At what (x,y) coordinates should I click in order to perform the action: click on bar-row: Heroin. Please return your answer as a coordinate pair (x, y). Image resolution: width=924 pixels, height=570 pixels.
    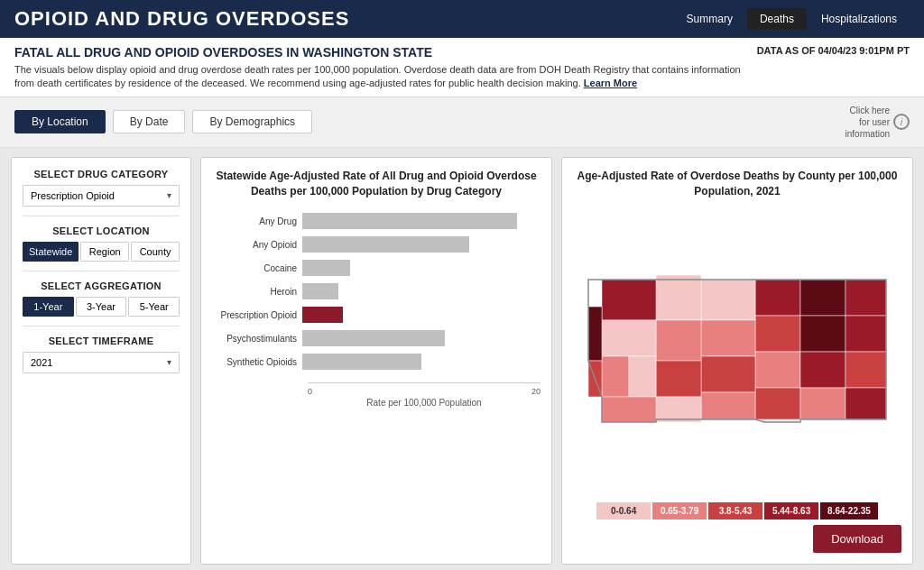
    Looking at the image, I should click on (376, 291).